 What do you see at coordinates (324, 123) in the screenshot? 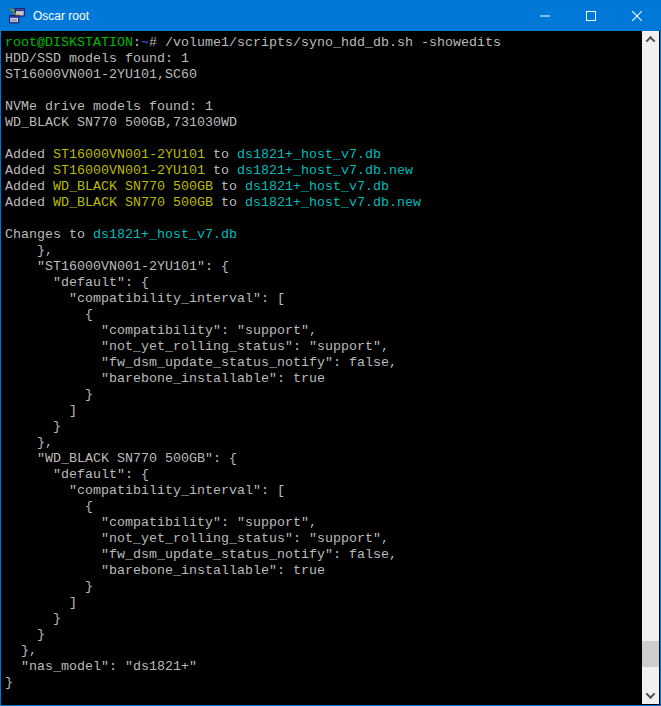
I see `terminal-line: WD_BLACK SN770 500GB,731030WD` at bounding box center [324, 123].